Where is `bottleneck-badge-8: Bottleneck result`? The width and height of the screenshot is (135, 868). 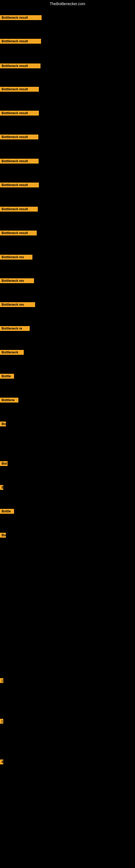 bottleneck-badge-8: Bottleneck result is located at coordinates (19, 185).